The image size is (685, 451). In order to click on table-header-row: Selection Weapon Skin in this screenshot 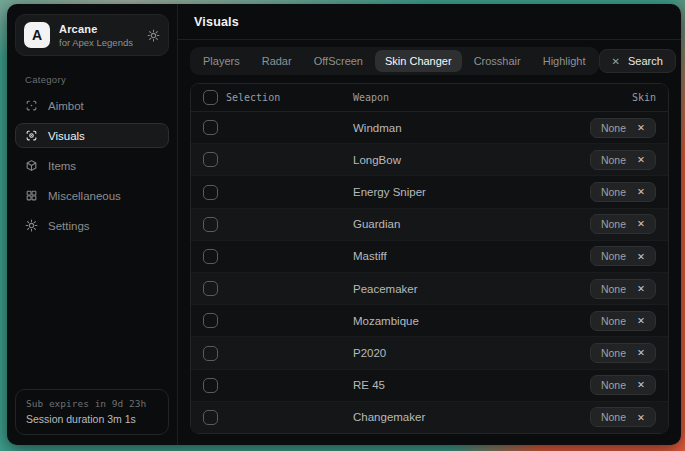, I will do `click(430, 98)`.